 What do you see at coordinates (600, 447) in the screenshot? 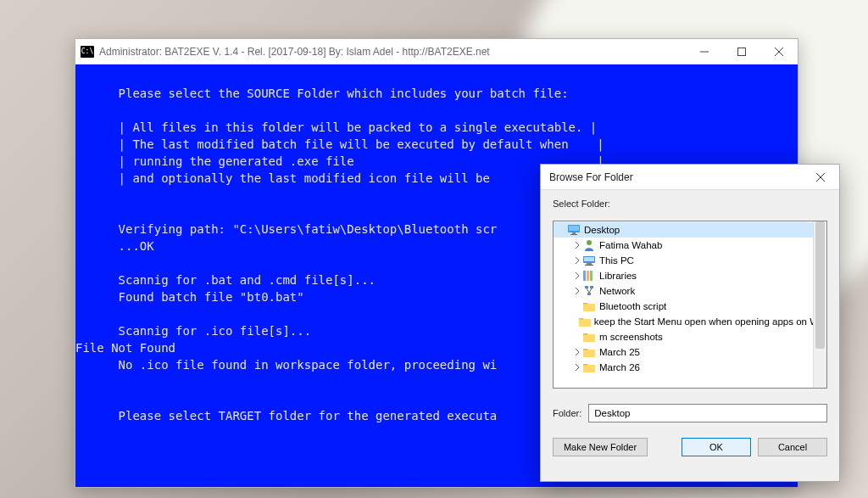
I see `make-new-folder-button: Make New Folder` at bounding box center [600, 447].